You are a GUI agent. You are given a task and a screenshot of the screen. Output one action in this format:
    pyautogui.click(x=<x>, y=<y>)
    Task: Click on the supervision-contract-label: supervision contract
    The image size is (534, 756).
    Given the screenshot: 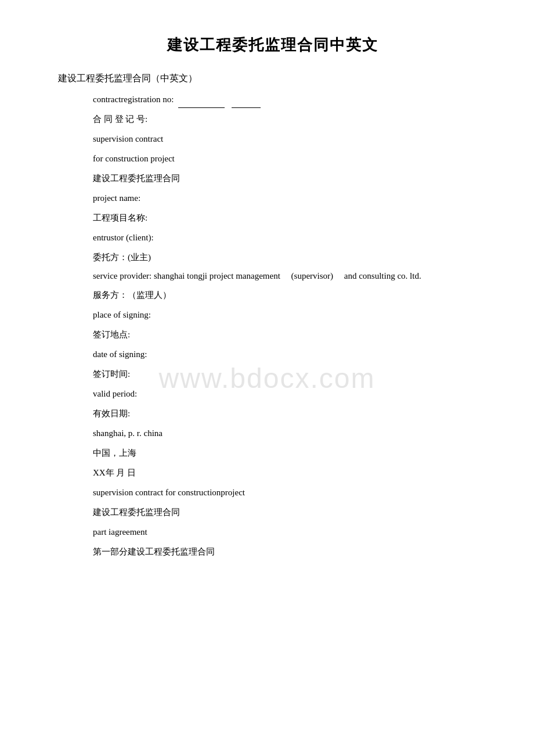 What is the action you would take?
    pyautogui.click(x=128, y=139)
    